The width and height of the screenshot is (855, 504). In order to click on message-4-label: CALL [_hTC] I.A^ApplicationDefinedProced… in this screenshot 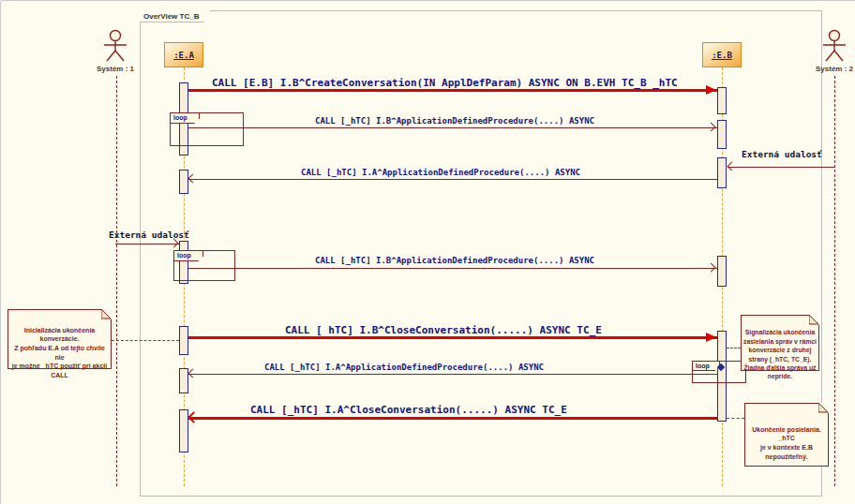, I will do `click(441, 172)`.